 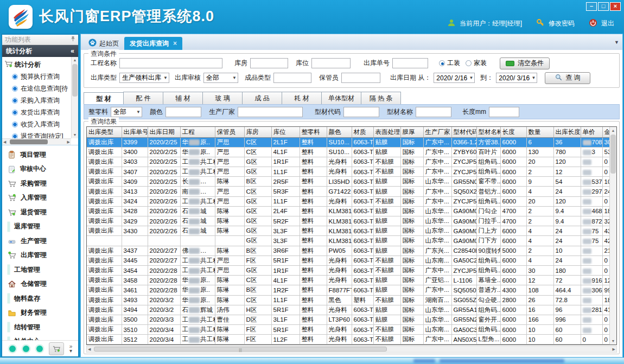 What do you see at coordinates (40, 183) in the screenshot?
I see `sidebar-item-cart: 采购管理` at bounding box center [40, 183].